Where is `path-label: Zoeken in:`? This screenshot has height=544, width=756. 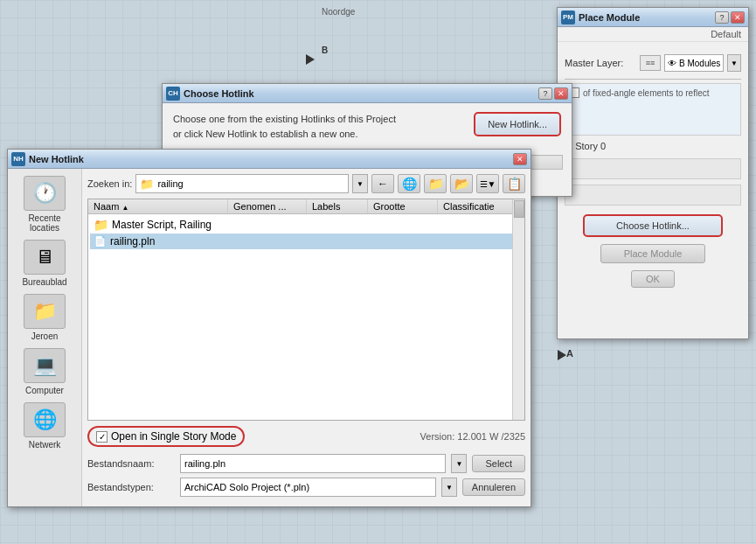 path-label: Zoeken in: is located at coordinates (110, 184).